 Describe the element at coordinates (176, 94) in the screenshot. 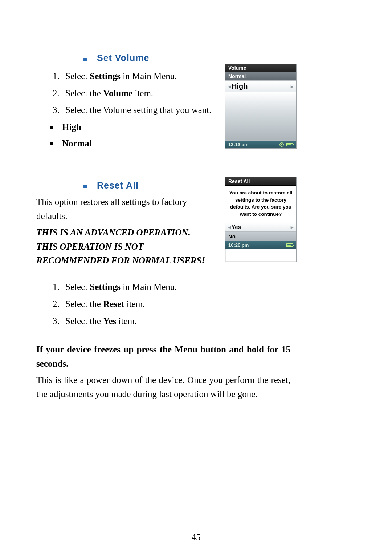

I see `list-item: Select the Volume item.` at that location.